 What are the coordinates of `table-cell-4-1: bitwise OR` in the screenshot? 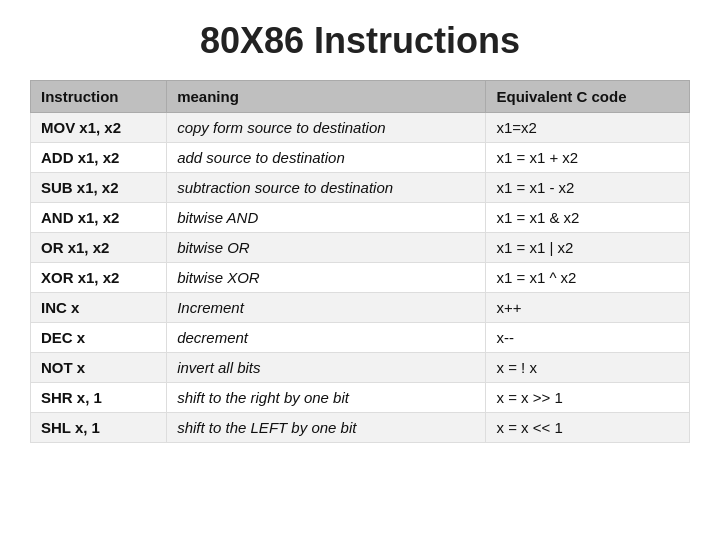 It's located at (326, 248).